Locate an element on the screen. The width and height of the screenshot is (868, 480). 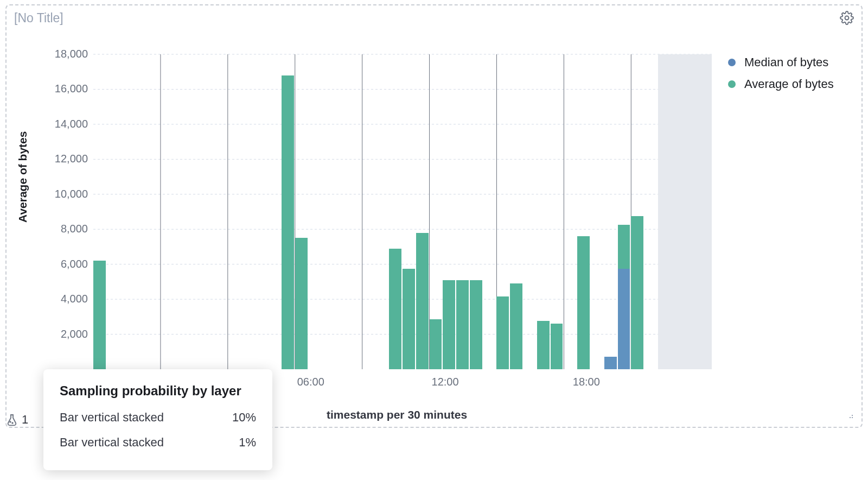
sampling-badge: 1 is located at coordinates (17, 420).